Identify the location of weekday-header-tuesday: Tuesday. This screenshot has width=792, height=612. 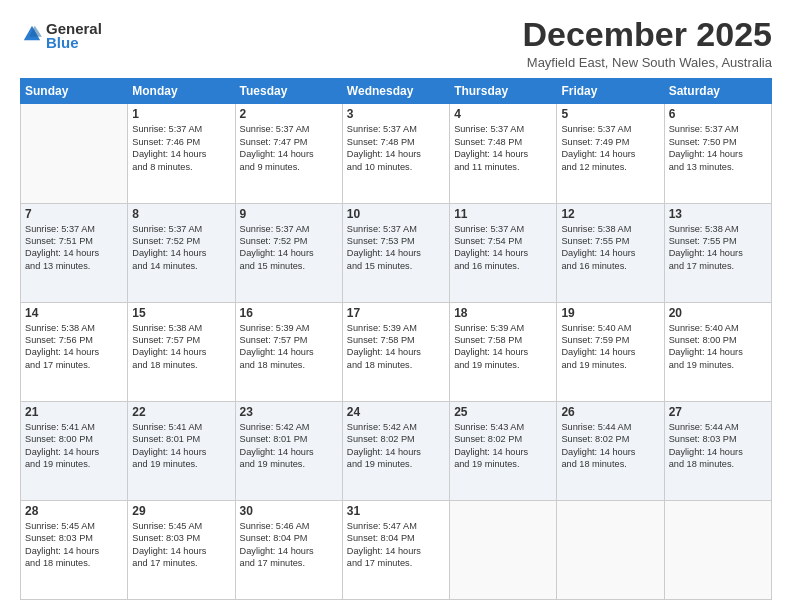
(288, 92).